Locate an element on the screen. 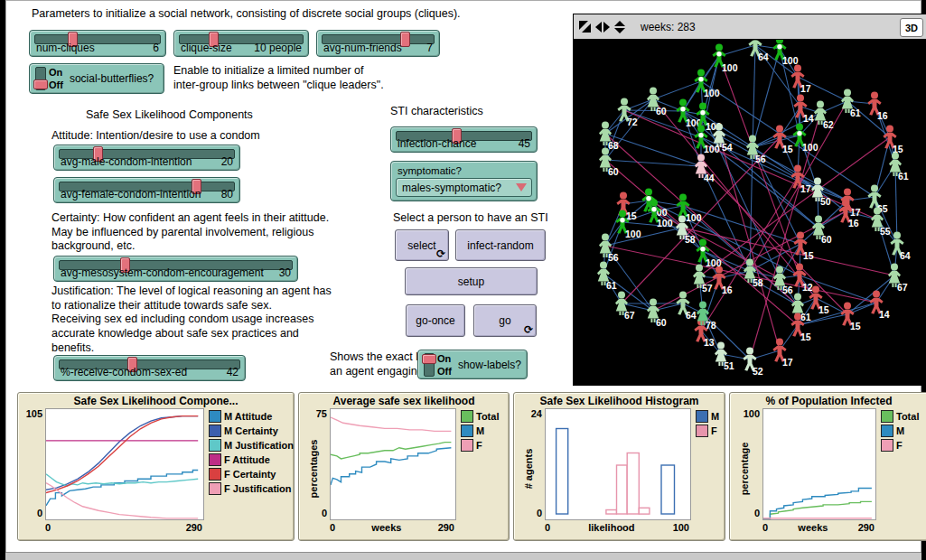  x-min-label: 0 is located at coordinates (48, 527).